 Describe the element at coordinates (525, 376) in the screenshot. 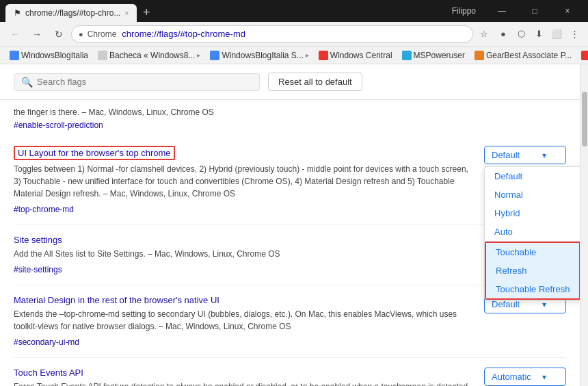

I see `flag-dropdown-touch-events: Automatic ▾` at that location.